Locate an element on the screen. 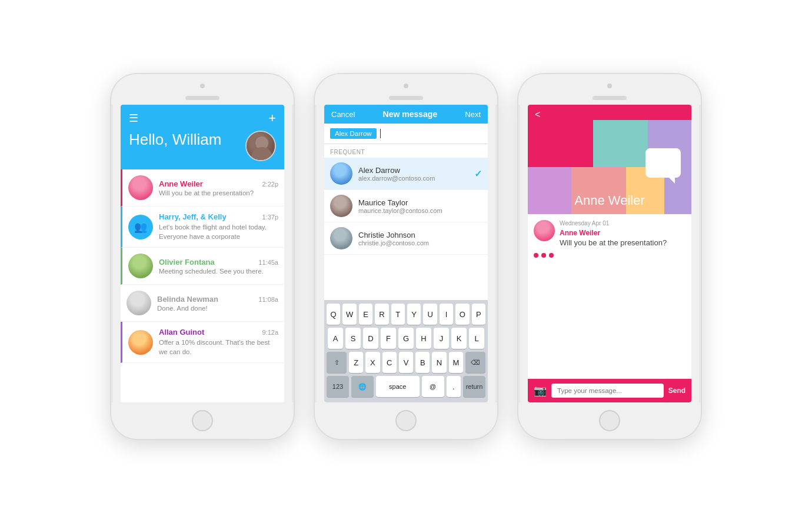  key-at: @ is located at coordinates (433, 387).